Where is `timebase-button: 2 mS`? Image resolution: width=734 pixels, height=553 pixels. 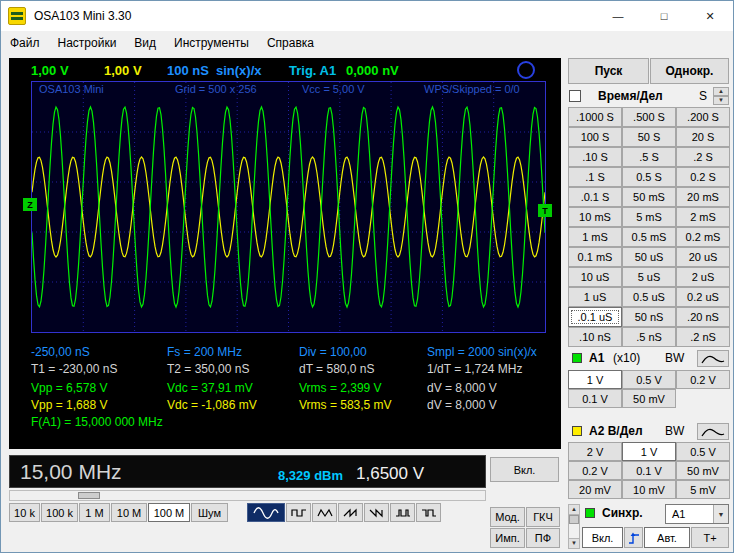
timebase-button: 2 mS is located at coordinates (703, 217).